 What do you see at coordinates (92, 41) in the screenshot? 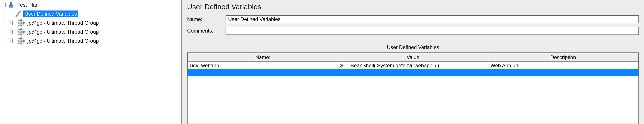
I see `tree-node-thread-group-3: +` at bounding box center [92, 41].